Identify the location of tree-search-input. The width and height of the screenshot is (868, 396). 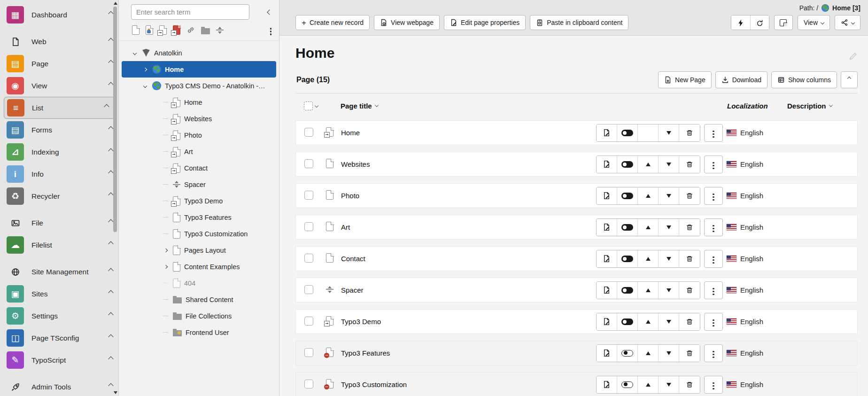
(190, 12).